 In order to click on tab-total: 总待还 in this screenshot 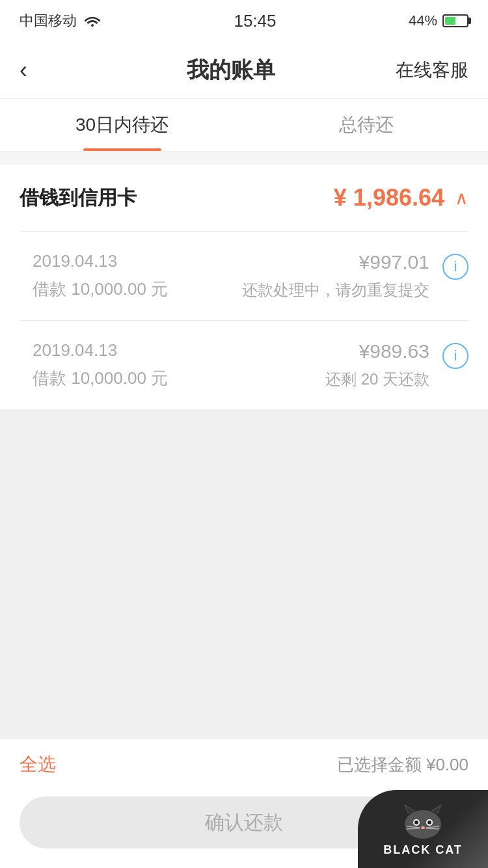, I will do `click(366, 125)`.